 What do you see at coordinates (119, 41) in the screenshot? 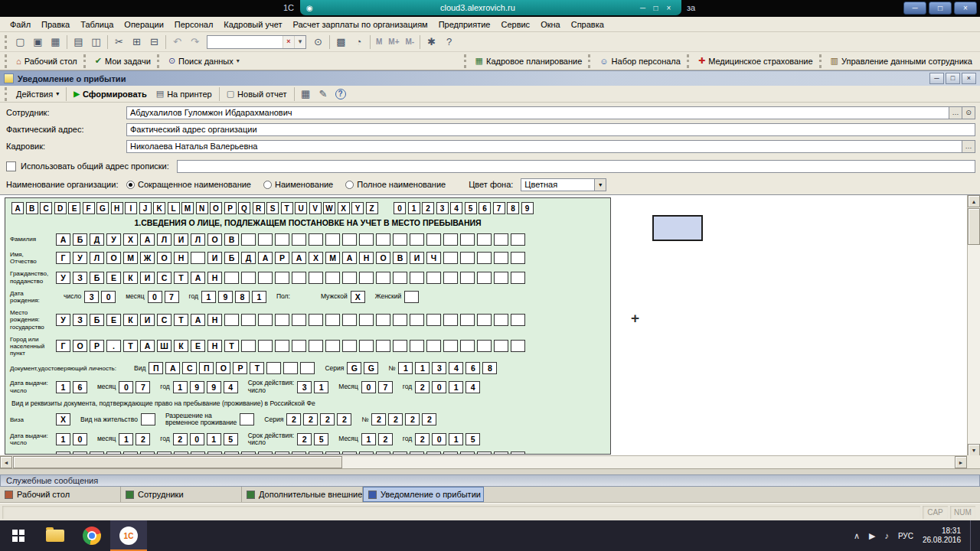
I see `cut-icon: ✂` at bounding box center [119, 41].